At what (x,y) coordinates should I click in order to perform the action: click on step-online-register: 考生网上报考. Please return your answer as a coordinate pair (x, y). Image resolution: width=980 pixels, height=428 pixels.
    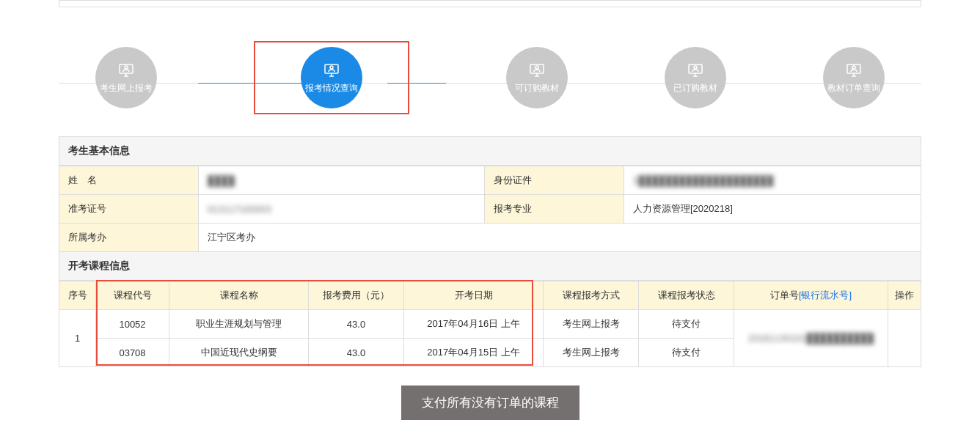
    Looking at the image, I should click on (126, 78).